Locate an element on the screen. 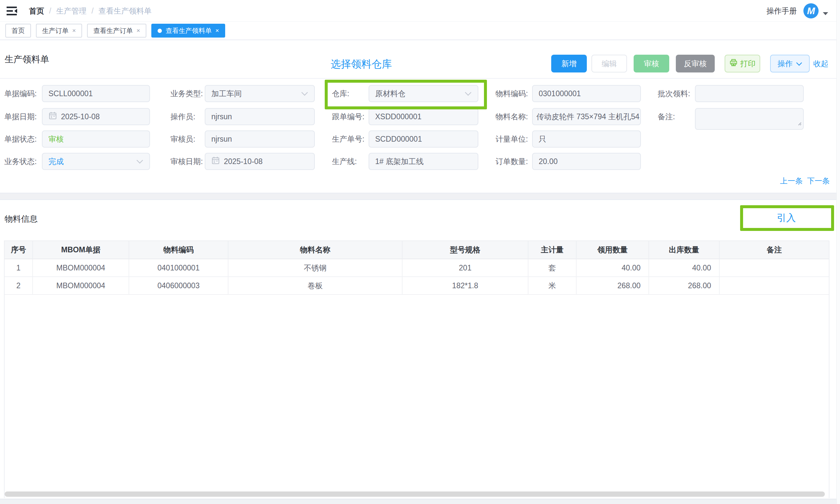 This screenshot has width=840, height=504. auditor-field: njrsun is located at coordinates (260, 139).